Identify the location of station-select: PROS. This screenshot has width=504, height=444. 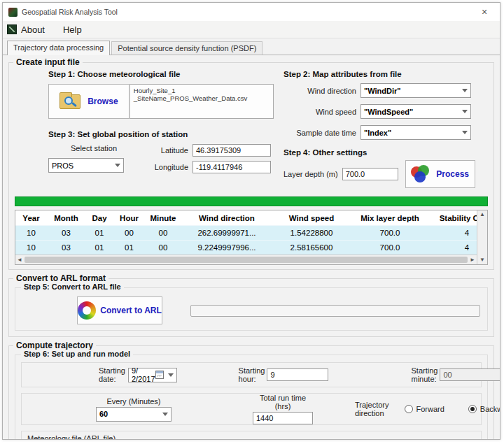
(86, 165).